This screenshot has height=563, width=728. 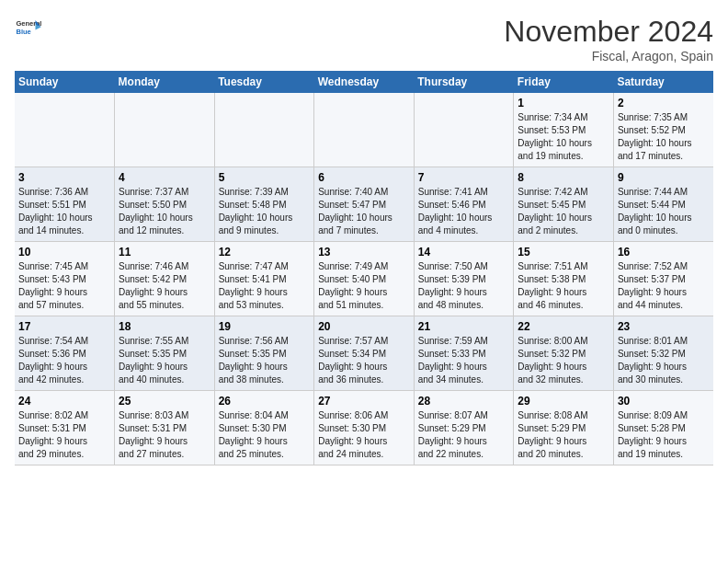 What do you see at coordinates (464, 361) in the screenshot?
I see `day-info: Sunrise: 7:59 AM Sunset: 5:33 PM Dayligh…` at bounding box center [464, 361].